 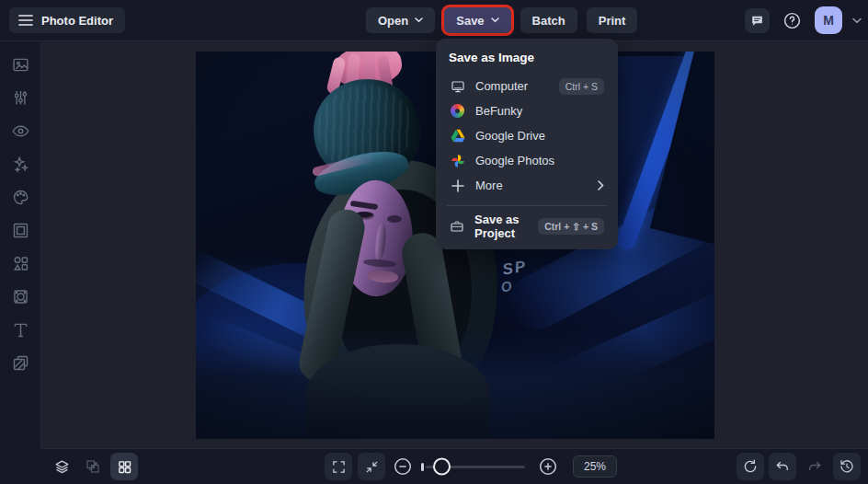 What do you see at coordinates (20, 296) in the screenshot?
I see `overlay-icon` at bounding box center [20, 296].